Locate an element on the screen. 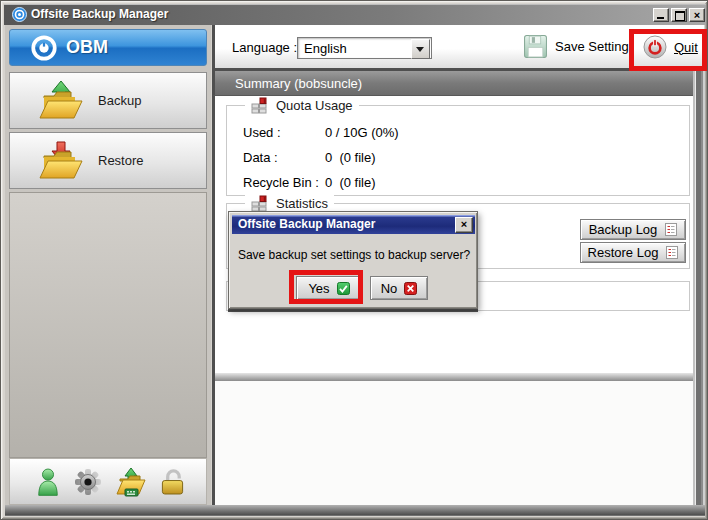  save-setting-button: Save Setting is located at coordinates (576, 46).